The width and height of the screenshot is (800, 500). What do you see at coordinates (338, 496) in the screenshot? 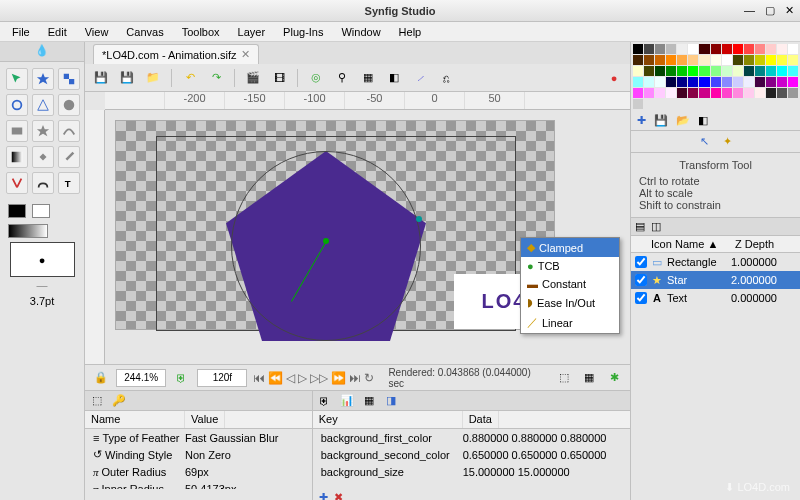
I see `remove-key-button: ✖` at bounding box center [338, 496].